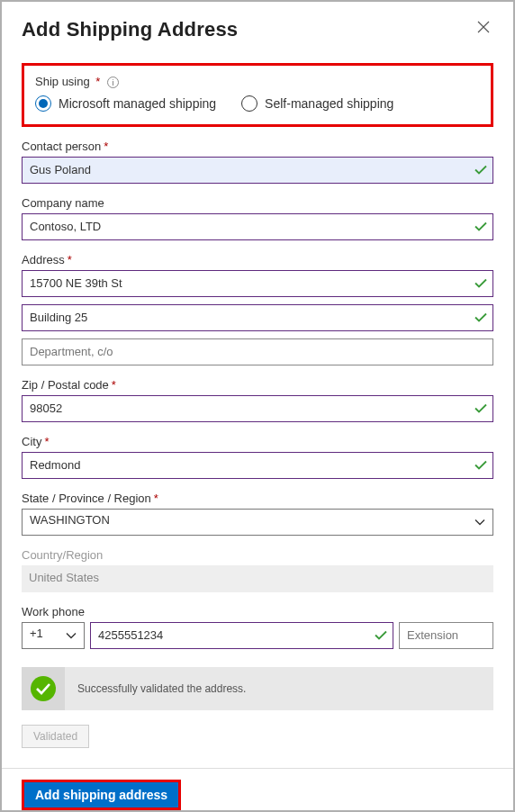 Image resolution: width=515 pixels, height=812 pixels. I want to click on zip-input: 98052, so click(258, 409).